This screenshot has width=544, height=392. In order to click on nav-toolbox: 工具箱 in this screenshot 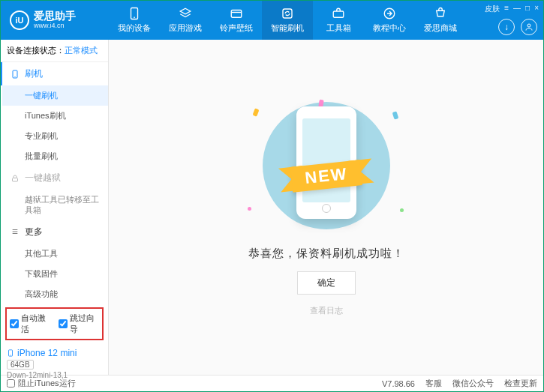, I will do `click(338, 20)`.